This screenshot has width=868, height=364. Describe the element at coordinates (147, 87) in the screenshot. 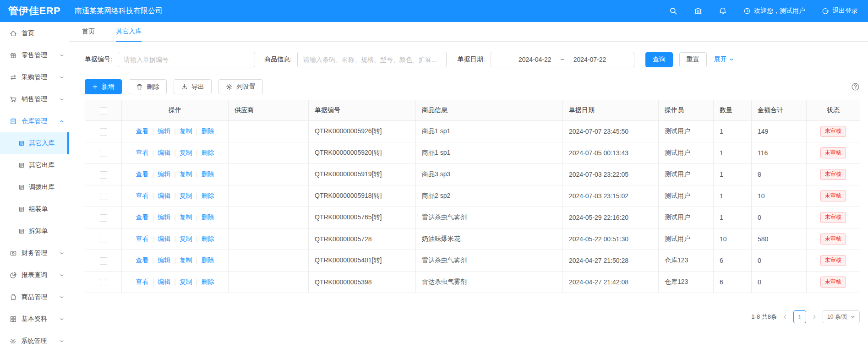

I see `delete-button: 删除` at that location.